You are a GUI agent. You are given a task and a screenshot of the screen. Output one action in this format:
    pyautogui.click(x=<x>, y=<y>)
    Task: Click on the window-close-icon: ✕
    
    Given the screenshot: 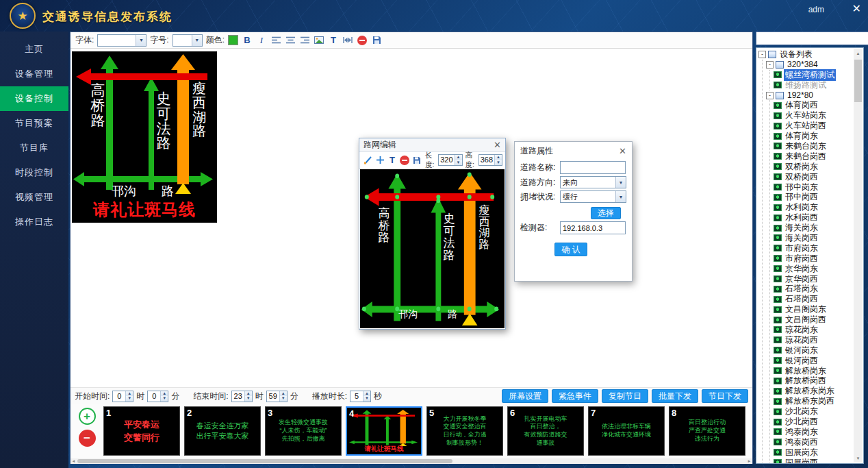 What is the action you would take?
    pyautogui.click(x=857, y=9)
    